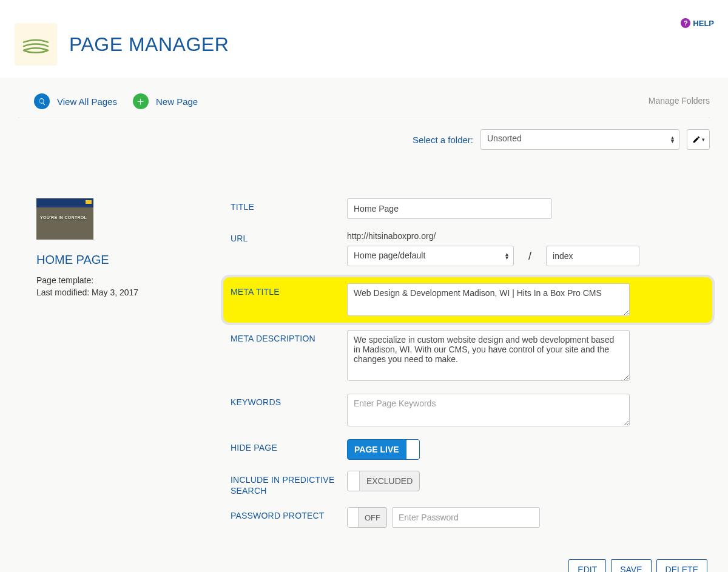 The height and width of the screenshot is (572, 728). What do you see at coordinates (289, 514) in the screenshot?
I see `password-protect-label: PASSWORD PROTECT` at bounding box center [289, 514].